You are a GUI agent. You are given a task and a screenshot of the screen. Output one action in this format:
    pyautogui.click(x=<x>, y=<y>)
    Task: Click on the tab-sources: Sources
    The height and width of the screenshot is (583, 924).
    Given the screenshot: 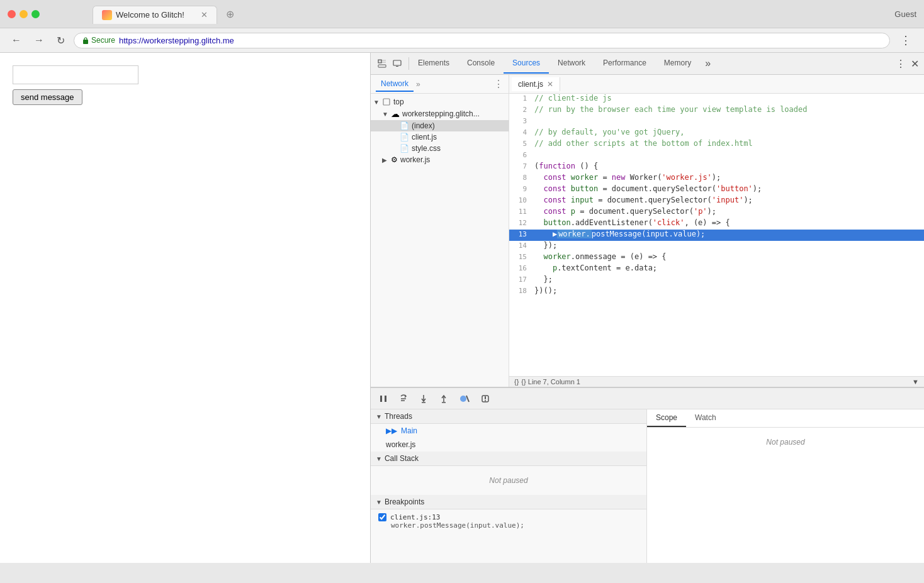 What is the action you would take?
    pyautogui.click(x=526, y=64)
    